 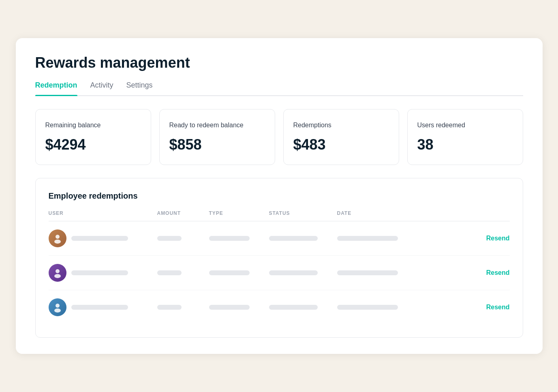 I want to click on stat-value-remaining-balance: $4294, so click(x=93, y=145).